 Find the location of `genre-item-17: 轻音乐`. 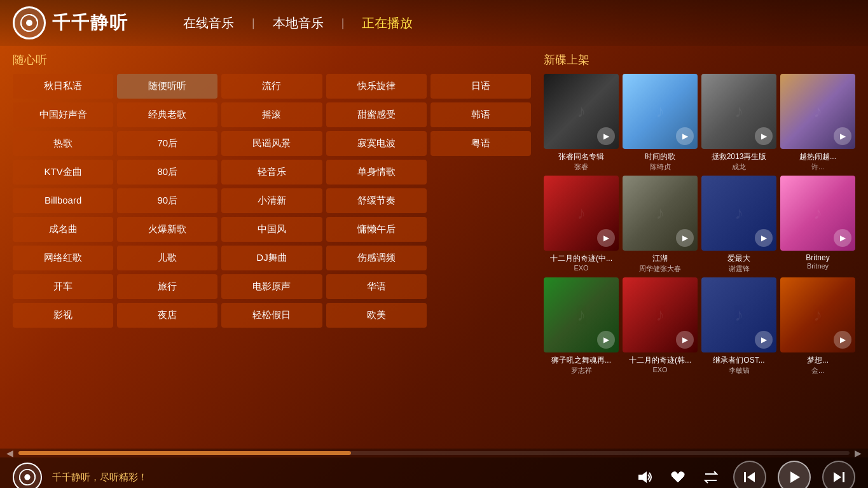

genre-item-17: 轻音乐 is located at coordinates (272, 172).